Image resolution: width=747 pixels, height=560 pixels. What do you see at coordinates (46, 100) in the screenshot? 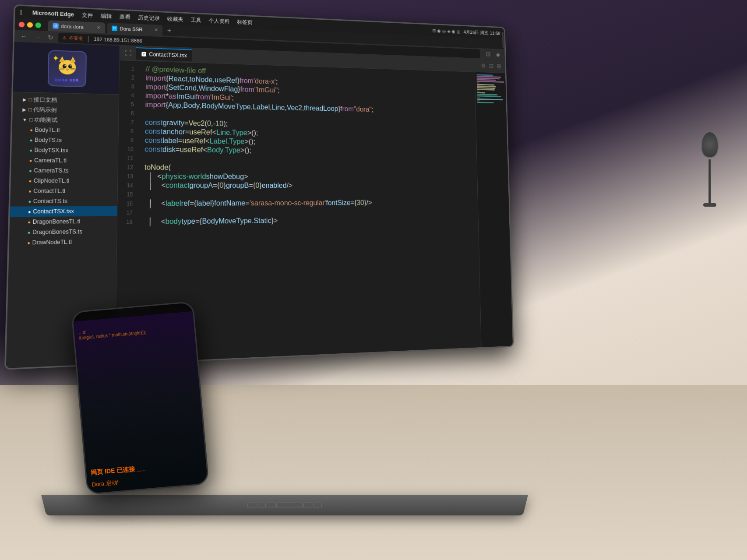
I see `tree-label: 接口文档` at bounding box center [46, 100].